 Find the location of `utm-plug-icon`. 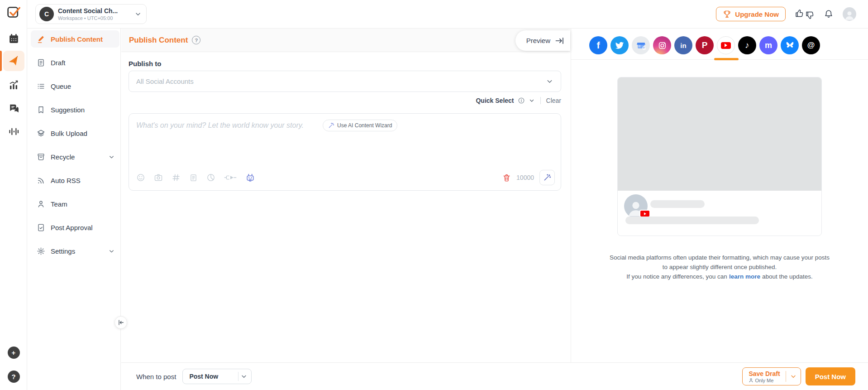

utm-plug-icon is located at coordinates (230, 178).